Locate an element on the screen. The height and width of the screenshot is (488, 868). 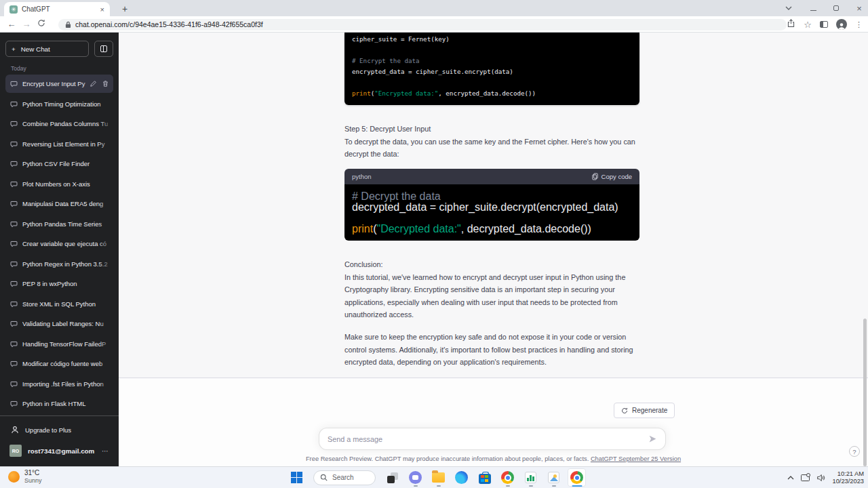
volume-icon is located at coordinates (821, 478).